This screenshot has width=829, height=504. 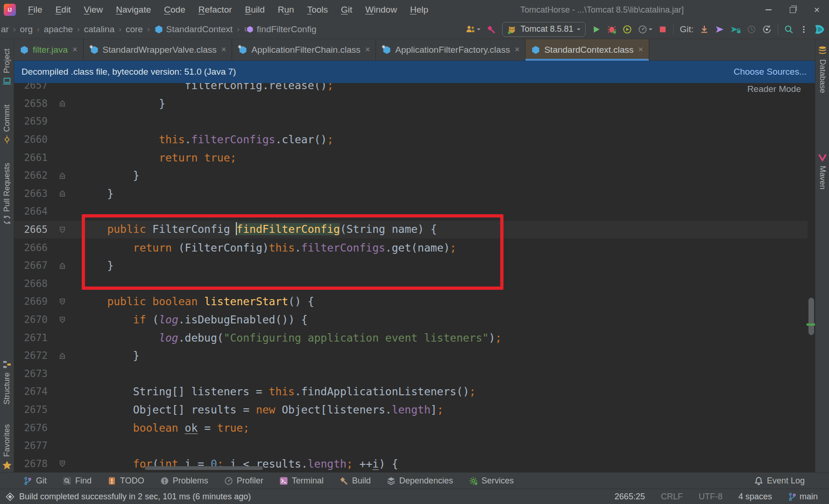 I want to click on toolwindow-button-problems: Problems, so click(x=184, y=481).